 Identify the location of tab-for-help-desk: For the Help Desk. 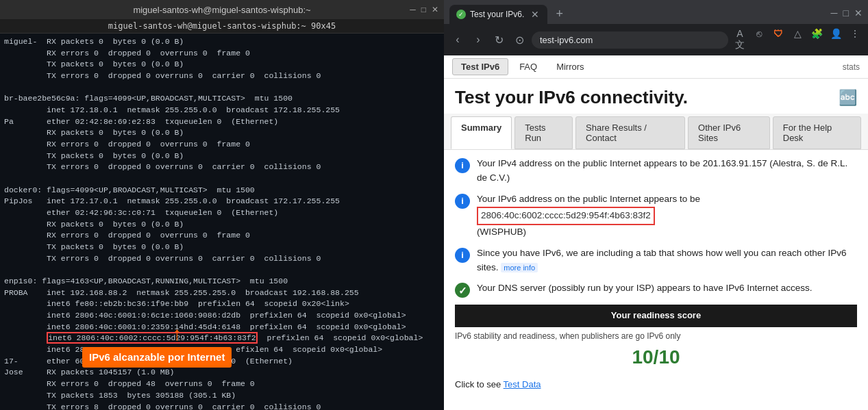
(817, 133).